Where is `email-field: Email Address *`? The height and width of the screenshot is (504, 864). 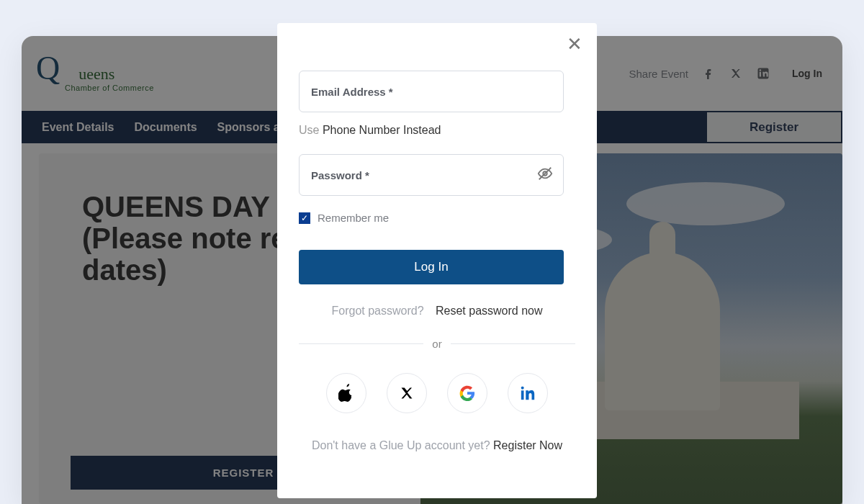 email-field: Email Address * is located at coordinates (431, 91).